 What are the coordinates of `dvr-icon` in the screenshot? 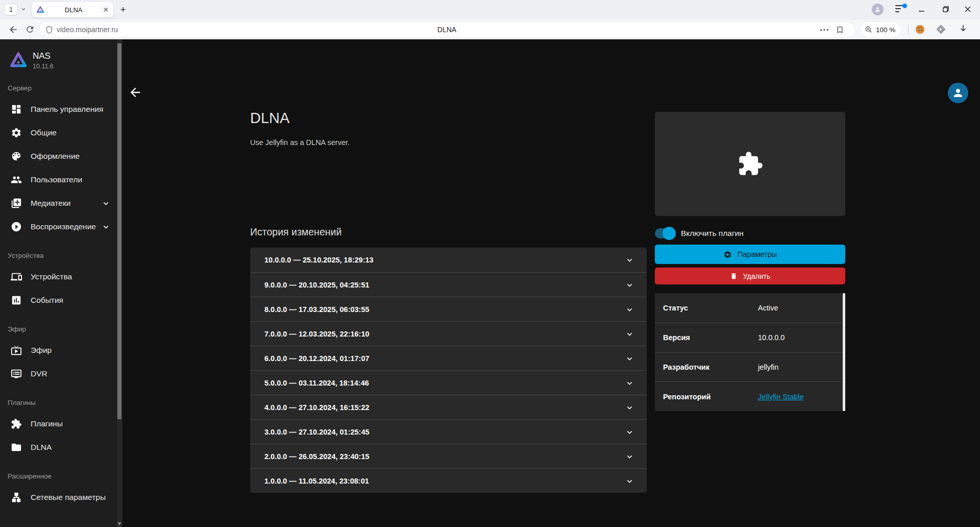 It's located at (16, 374).